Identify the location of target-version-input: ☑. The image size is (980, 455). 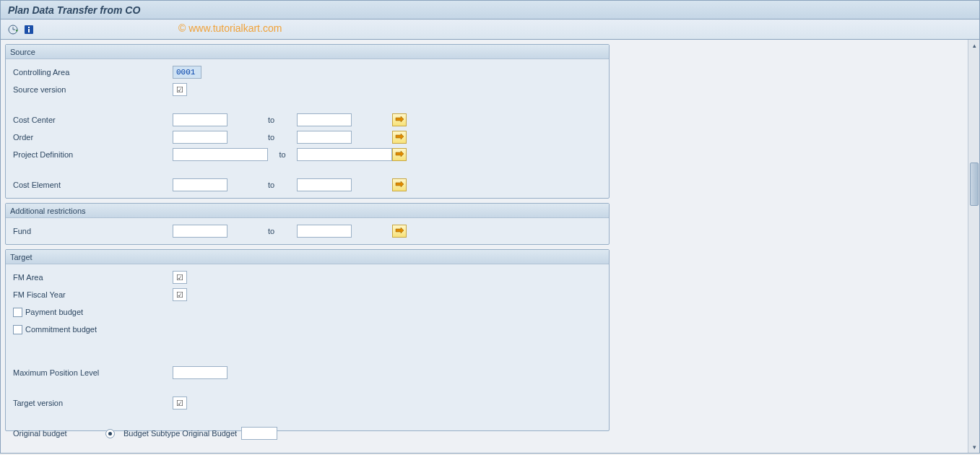
(180, 403).